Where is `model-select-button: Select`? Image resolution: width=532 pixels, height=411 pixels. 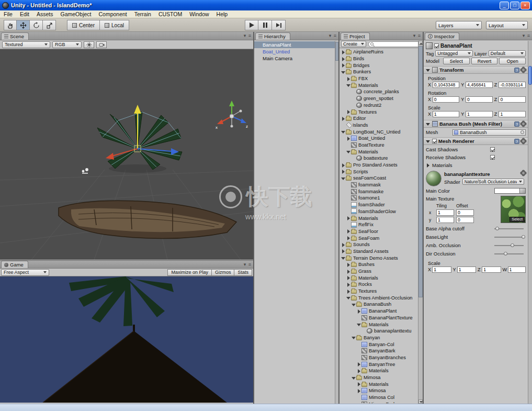
model-select-button: Select is located at coordinates (456, 61).